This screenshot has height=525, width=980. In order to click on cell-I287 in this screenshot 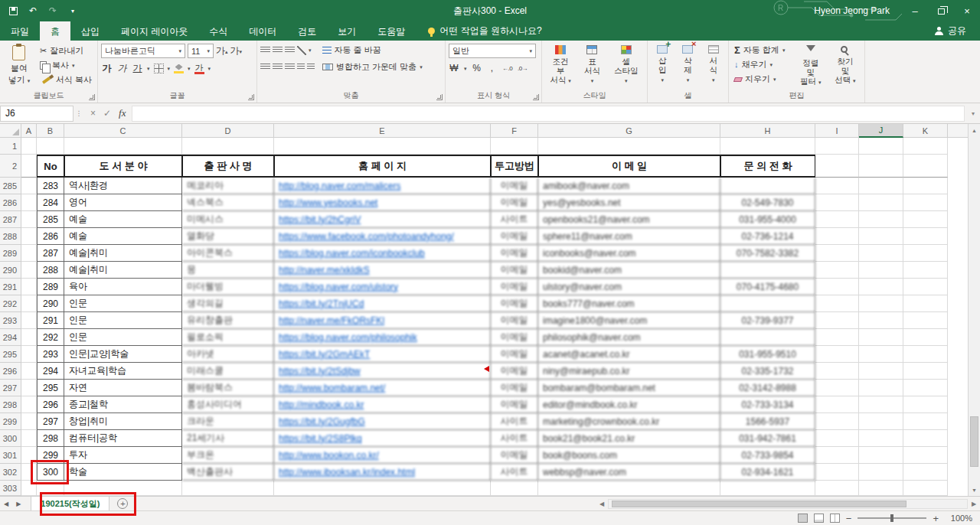, I will do `click(838, 220)`.